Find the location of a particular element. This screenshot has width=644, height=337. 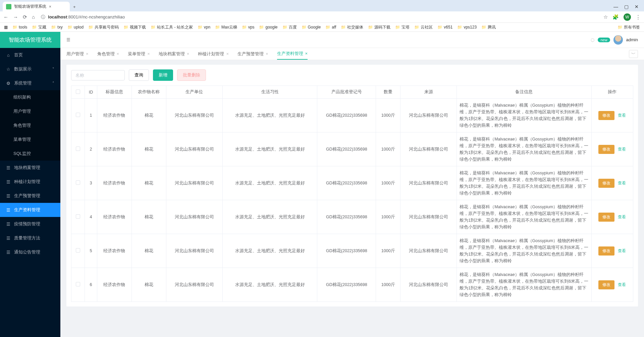

sidebar-item: ☆数据展示˅ is located at coordinates (30, 69).